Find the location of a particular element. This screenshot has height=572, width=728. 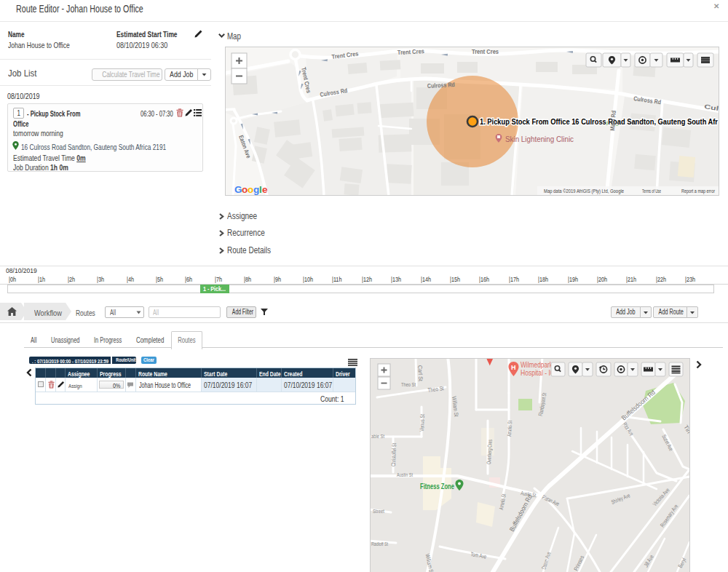

svg-text: Culross Rd is located at coordinates (441, 85).